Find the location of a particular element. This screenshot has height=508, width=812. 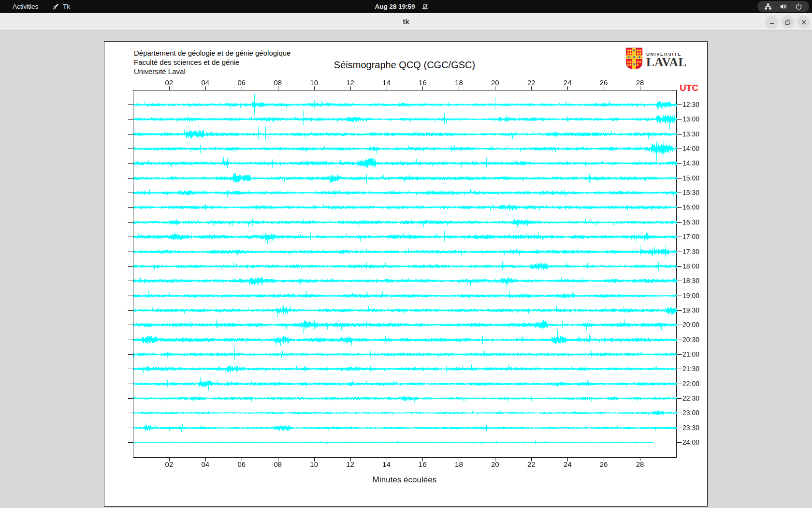

trace-time-label: 18:00 is located at coordinates (691, 266).